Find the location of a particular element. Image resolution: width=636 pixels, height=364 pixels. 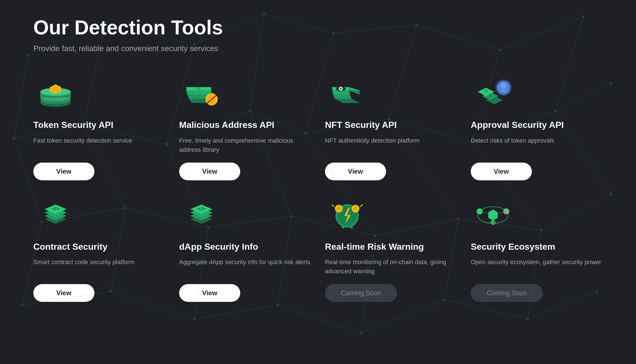

tool-name-security-ecosystem: Security Ecosystem is located at coordinates (537, 247).